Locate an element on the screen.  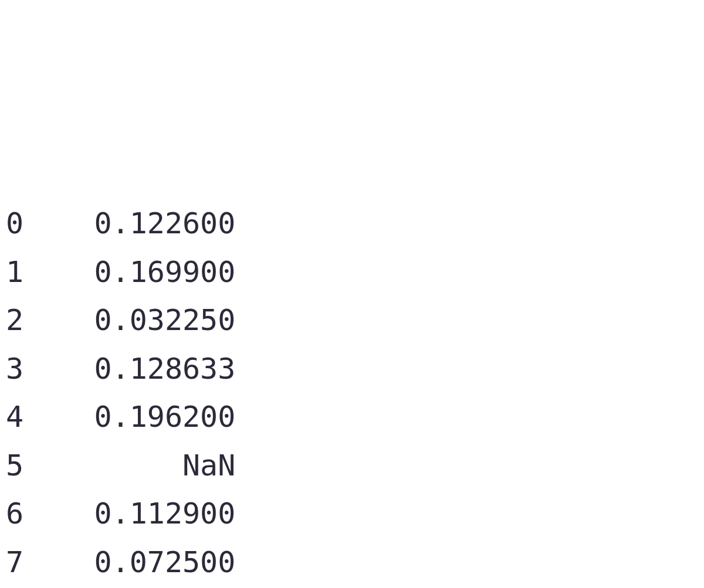
series-value: 0.112900 is located at coordinates (165, 514).